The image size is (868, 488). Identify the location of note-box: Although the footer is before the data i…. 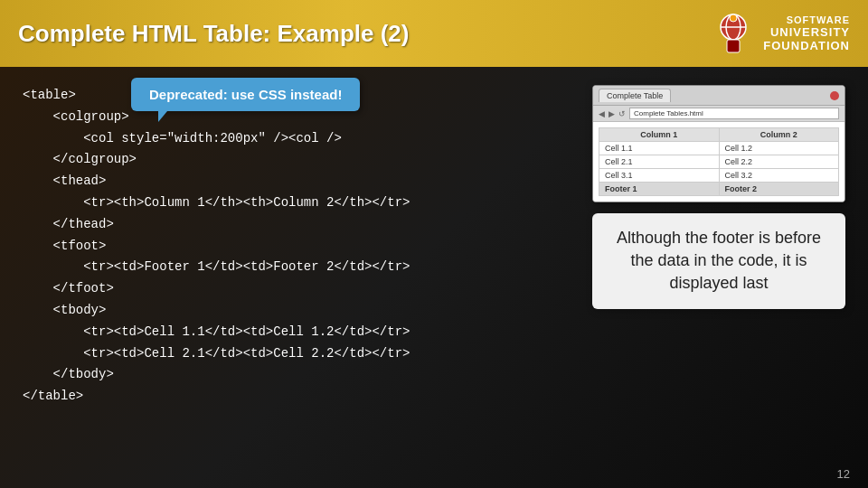
(719, 261).